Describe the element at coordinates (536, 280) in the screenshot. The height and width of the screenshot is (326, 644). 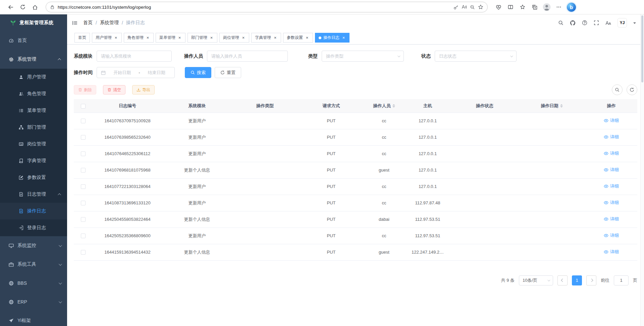
I see `page-size-select: 10条/页` at that location.